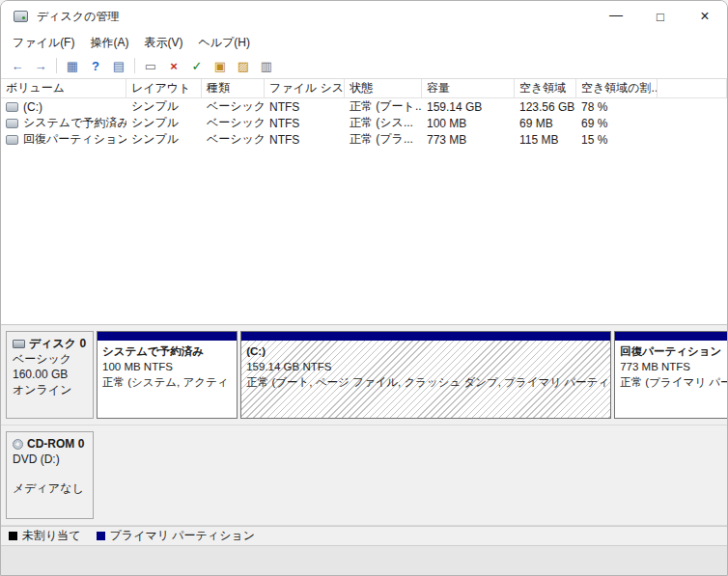 Image resolution: width=728 pixels, height=576 pixels. Describe the element at coordinates (674, 351) in the screenshot. I see `partition-title: 回復パーティション` at that location.